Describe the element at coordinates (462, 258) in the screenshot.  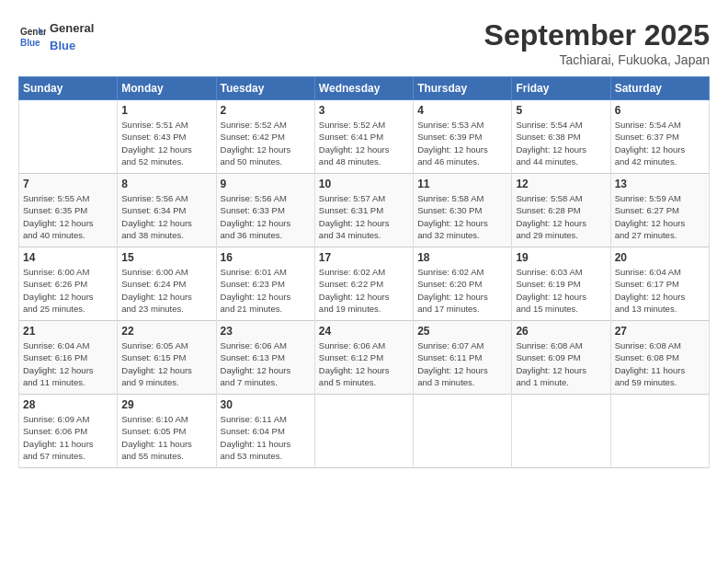
I see `day-number: 18` at that location.